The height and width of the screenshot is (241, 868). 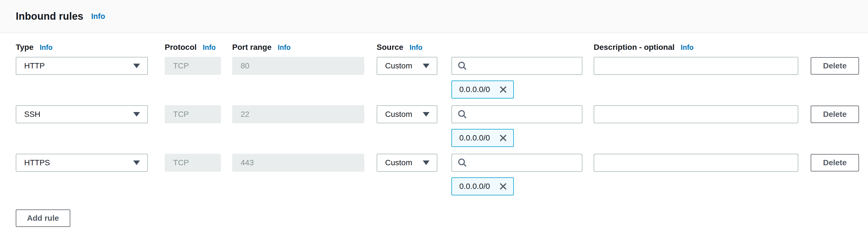 What do you see at coordinates (82, 66) in the screenshot?
I see `type-select: HTTP` at bounding box center [82, 66].